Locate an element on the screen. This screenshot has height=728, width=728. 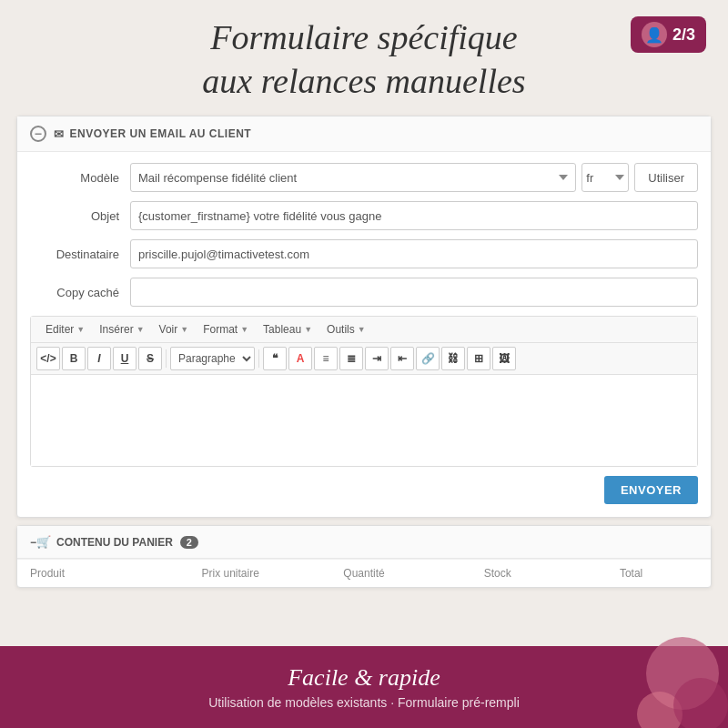
unlink-btn: ⛓ is located at coordinates (453, 359).